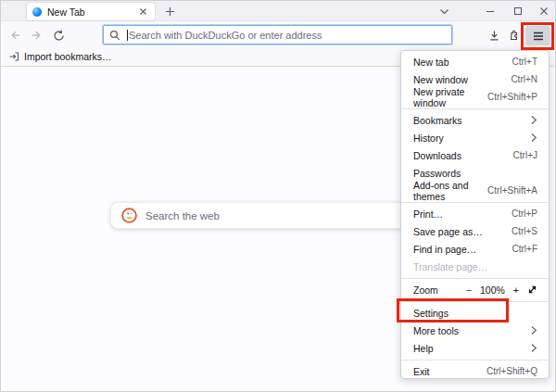  Describe the element at coordinates (474, 330) in the screenshot. I see `menu-item-more-tools: More tools` at that location.